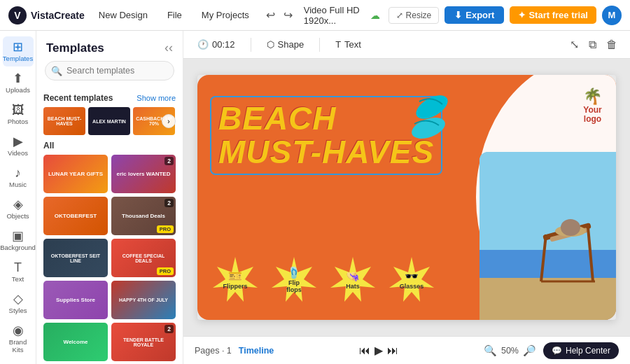 The height and width of the screenshot is (364, 630). What do you see at coordinates (109, 71) in the screenshot?
I see `search-box: 🔍` at bounding box center [109, 71].